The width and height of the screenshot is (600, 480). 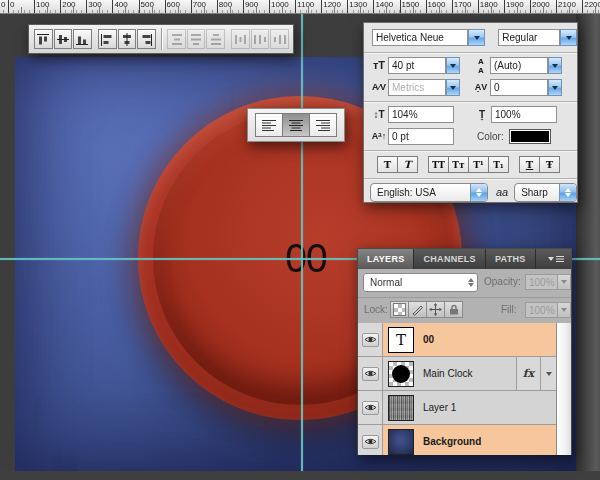 I want to click on all-caps-button: TT, so click(x=438, y=164).